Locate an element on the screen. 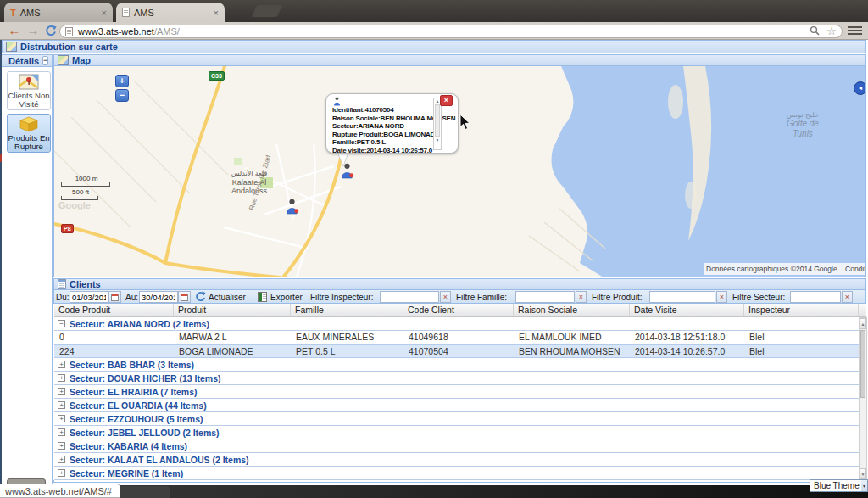  cell: Blel is located at coordinates (802, 351).